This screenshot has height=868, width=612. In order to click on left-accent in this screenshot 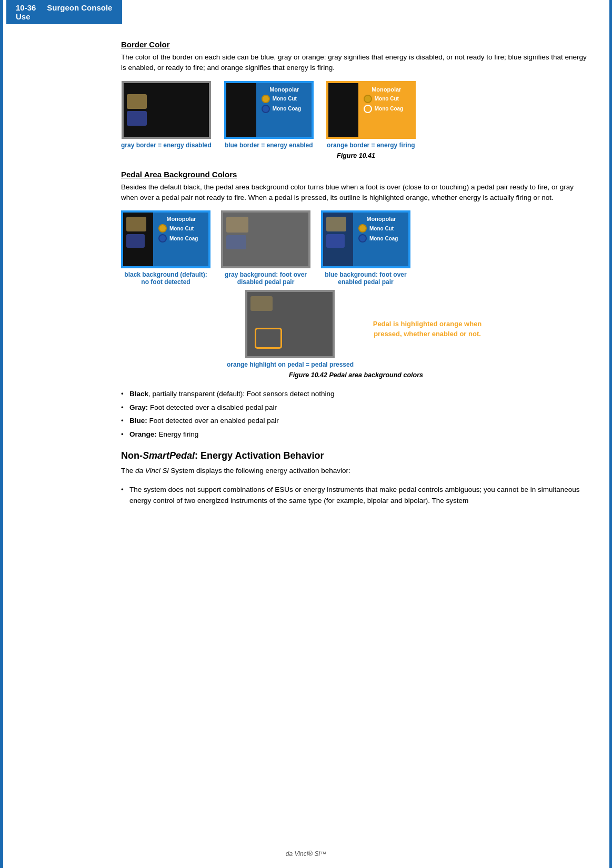, I will do `click(2, 434)`.